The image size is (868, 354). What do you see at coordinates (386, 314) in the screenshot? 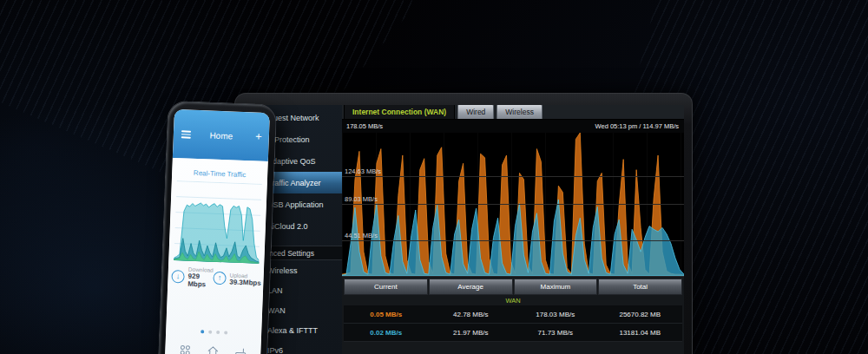
I see `download-current: 0.05 MB/s` at bounding box center [386, 314].